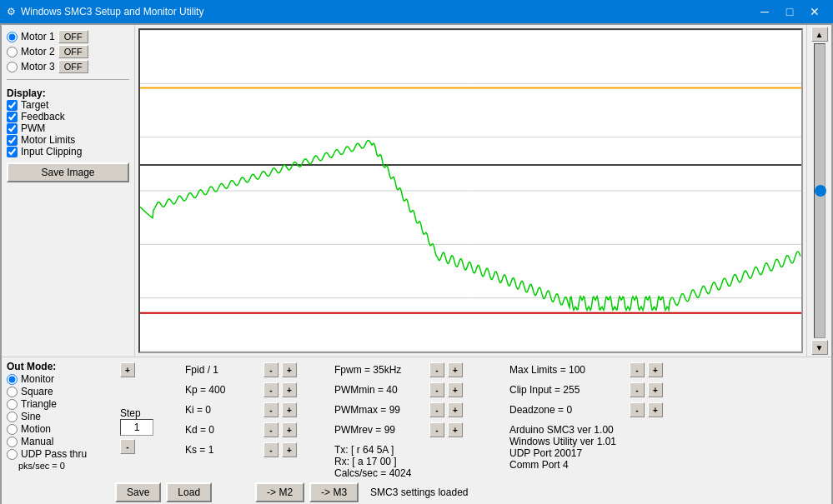  What do you see at coordinates (68, 52) in the screenshot?
I see `motor-2-row: Motor 2 OFF` at bounding box center [68, 52].